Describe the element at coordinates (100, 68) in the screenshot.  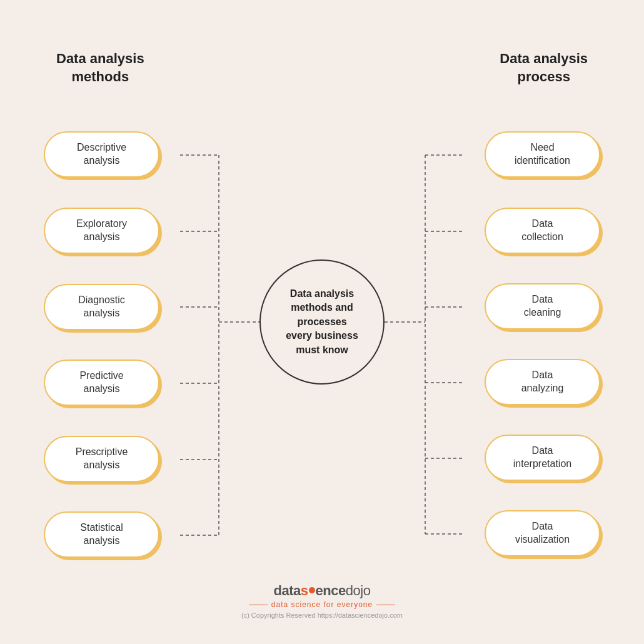
I see `header-left: Data analysis methods` at that location.